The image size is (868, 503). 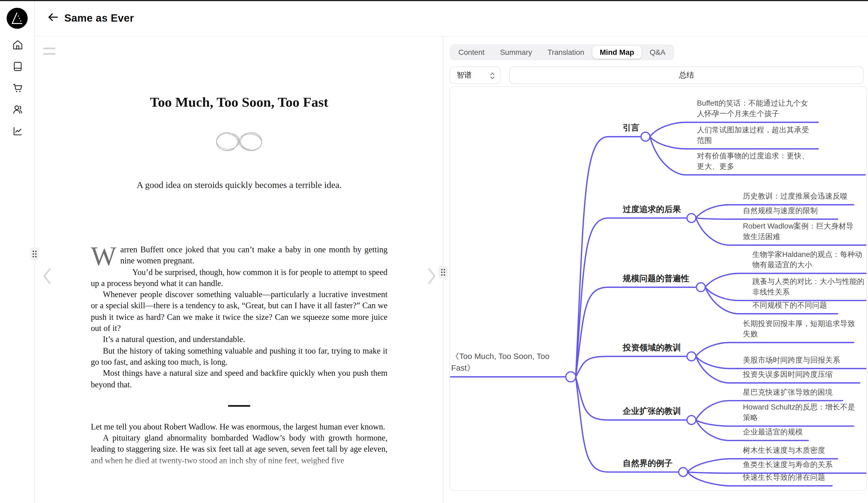 I want to click on sidebar-nav, so click(x=17, y=89).